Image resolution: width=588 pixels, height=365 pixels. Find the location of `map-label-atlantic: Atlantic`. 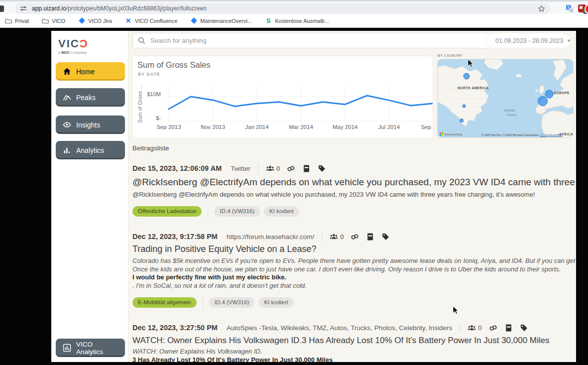

map-label-atlantic: Atlantic is located at coordinates (510, 111).